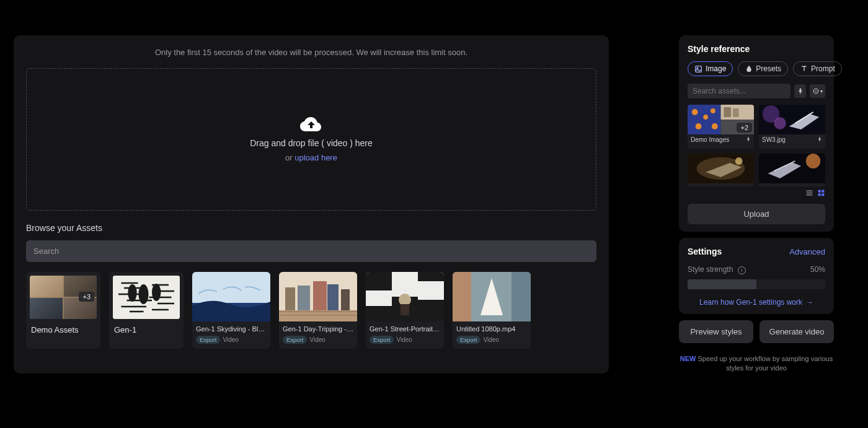 The height and width of the screenshot is (428, 868). I want to click on pin-filter-button, so click(800, 91).